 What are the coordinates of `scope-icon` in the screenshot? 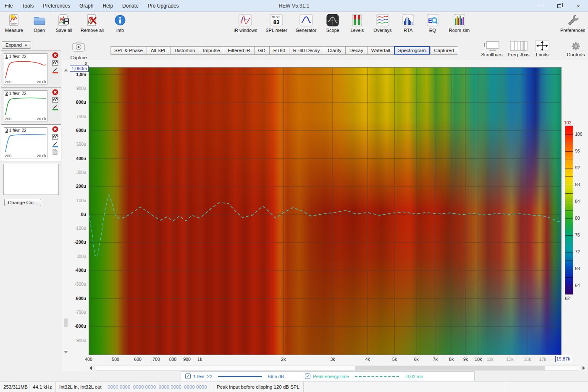 It's located at (333, 20).